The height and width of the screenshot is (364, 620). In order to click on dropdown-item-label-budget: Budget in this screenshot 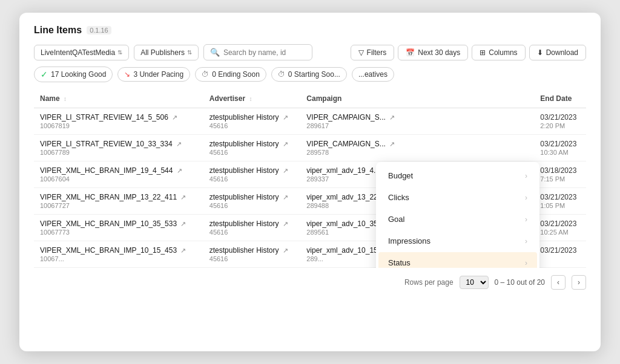, I will do `click(401, 175)`.